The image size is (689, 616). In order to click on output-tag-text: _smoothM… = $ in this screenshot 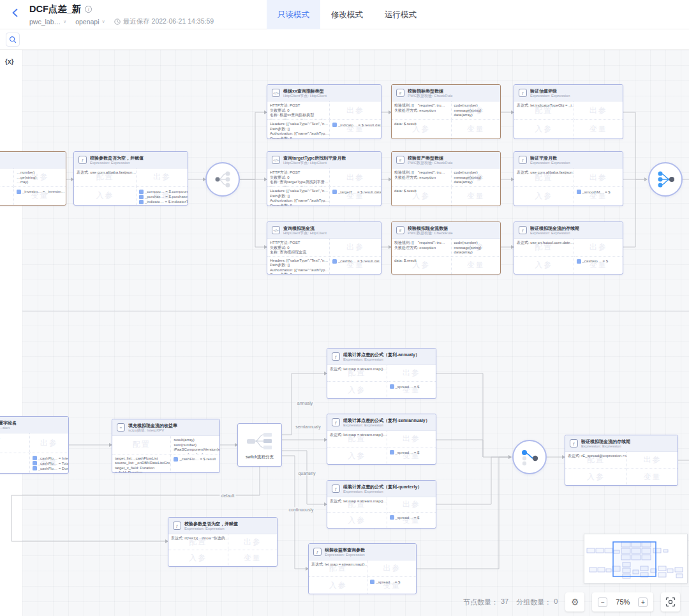, I will do `click(596, 192)`.